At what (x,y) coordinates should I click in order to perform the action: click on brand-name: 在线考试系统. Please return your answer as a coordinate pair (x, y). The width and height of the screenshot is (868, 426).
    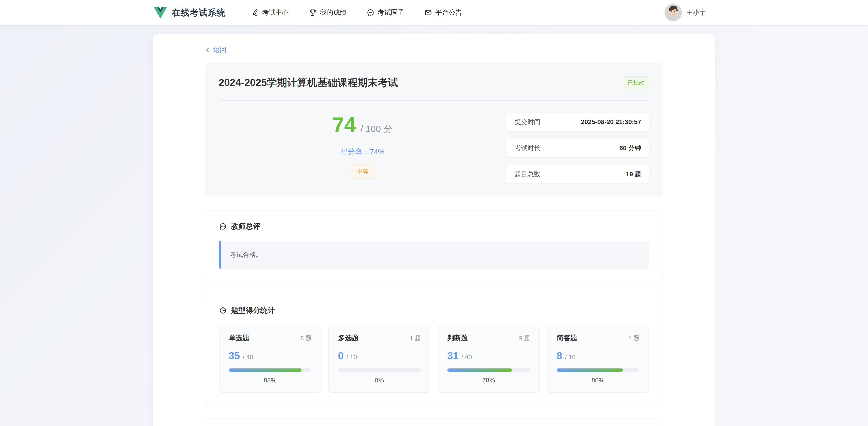
    Looking at the image, I should click on (199, 13).